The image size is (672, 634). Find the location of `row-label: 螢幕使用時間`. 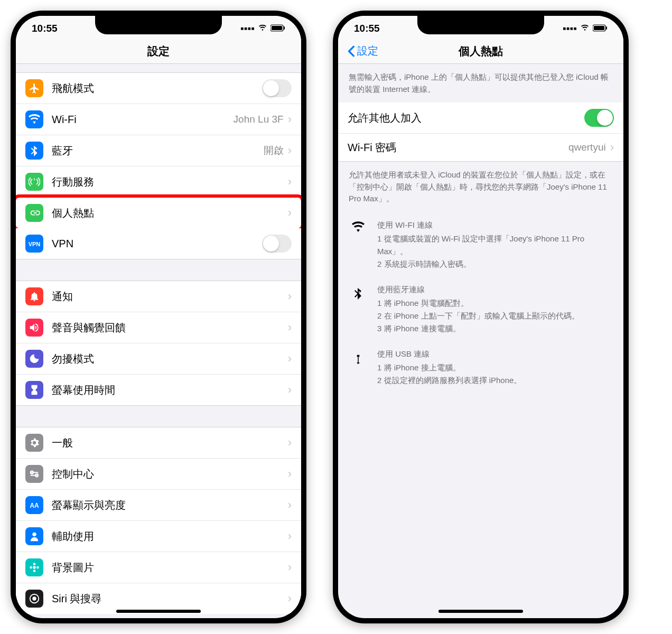

row-label: 螢幕使用時間 is located at coordinates (170, 390).